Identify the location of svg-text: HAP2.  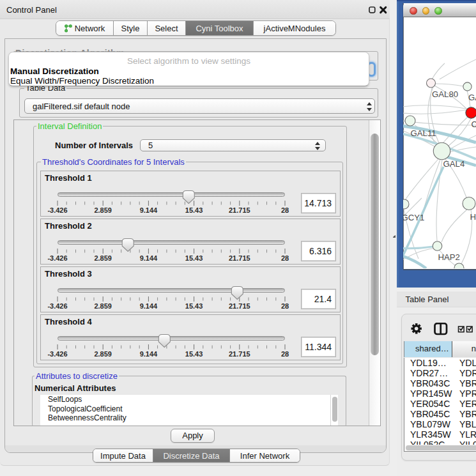
(449, 257).